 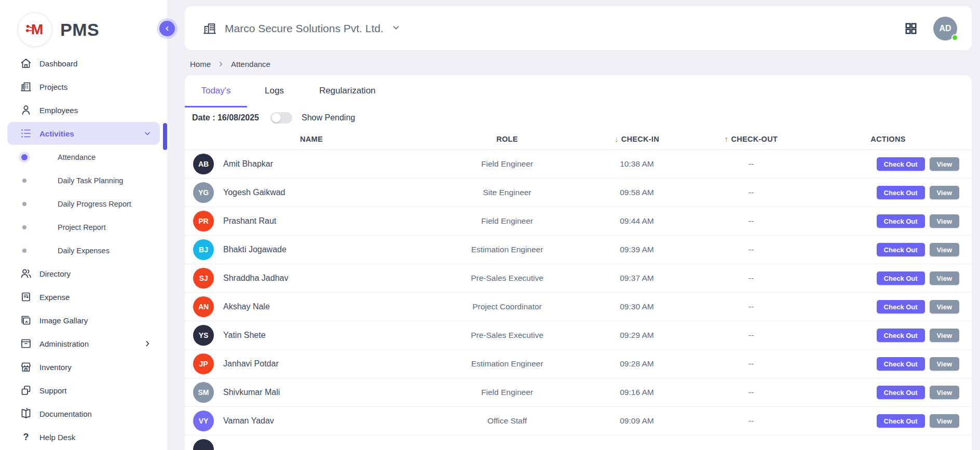 What do you see at coordinates (84, 250) in the screenshot?
I see `sidebar-subitem-daily-expenses: Daily Expenses` at bounding box center [84, 250].